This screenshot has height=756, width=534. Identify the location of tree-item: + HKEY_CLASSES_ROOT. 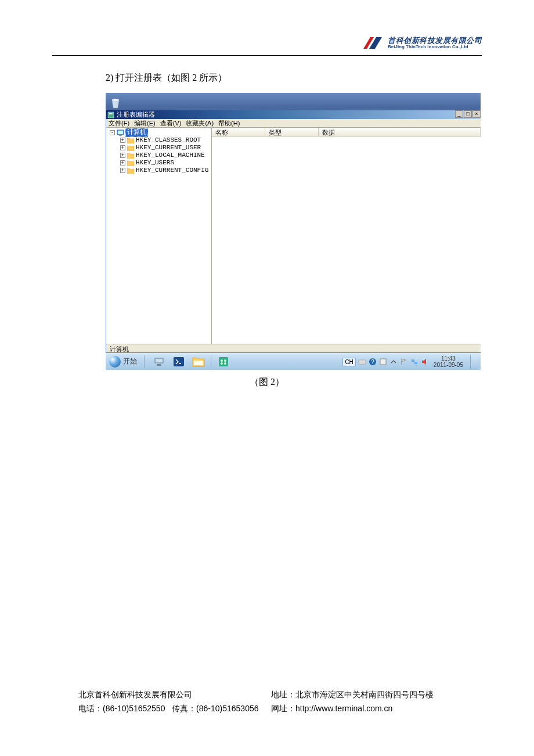
(160, 141).